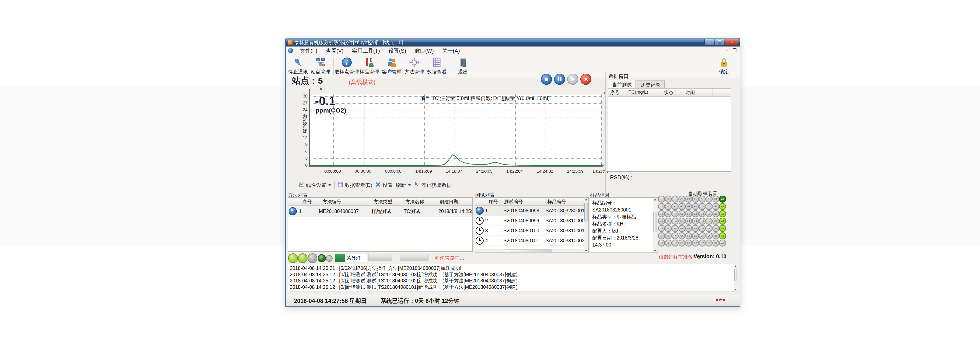 The width and height of the screenshot is (980, 344). What do you see at coordinates (622, 84) in the screenshot?
I see `tab-current-test: 当前测试` at bounding box center [622, 84].